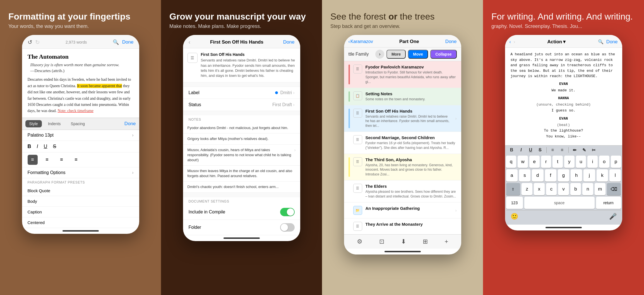 The image size is (644, 295). I want to click on preset-centered: Centered, so click(81, 223).